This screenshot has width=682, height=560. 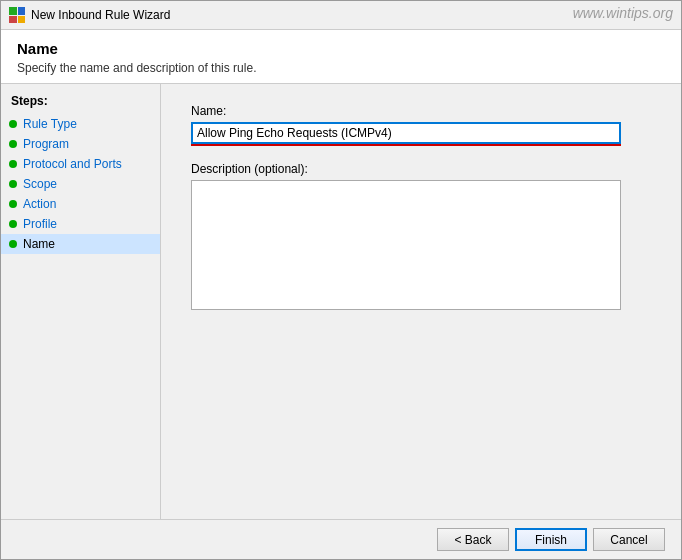 What do you see at coordinates (406, 133) in the screenshot?
I see `name-input` at bounding box center [406, 133].